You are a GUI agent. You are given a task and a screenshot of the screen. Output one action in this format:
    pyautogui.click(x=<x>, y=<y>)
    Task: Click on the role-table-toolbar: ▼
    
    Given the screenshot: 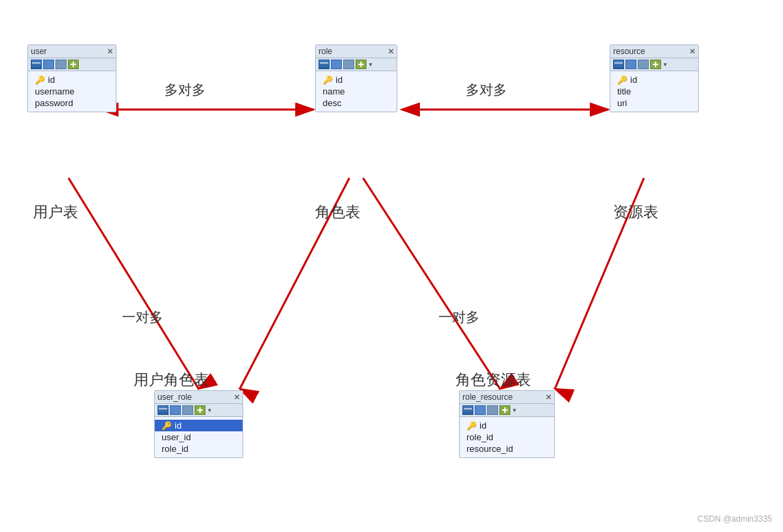 What is the action you would take?
    pyautogui.click(x=356, y=64)
    